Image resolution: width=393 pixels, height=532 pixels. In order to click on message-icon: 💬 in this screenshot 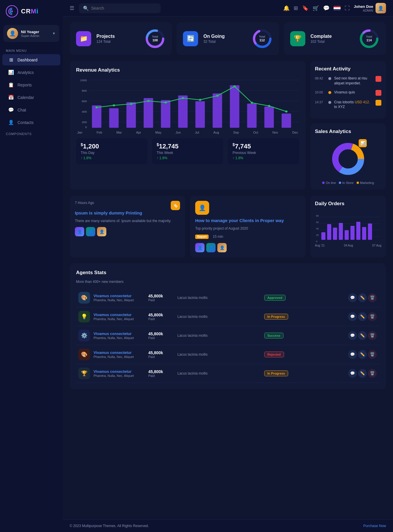, I will do `click(326, 8)`.